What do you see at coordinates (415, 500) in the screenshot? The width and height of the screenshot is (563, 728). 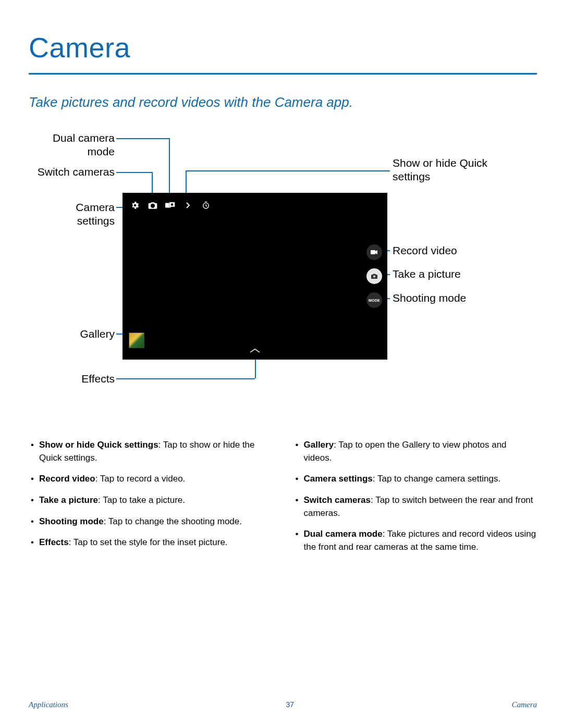 I see `right-column: Gallery: Tap to open the Gallery to view…` at bounding box center [415, 500].